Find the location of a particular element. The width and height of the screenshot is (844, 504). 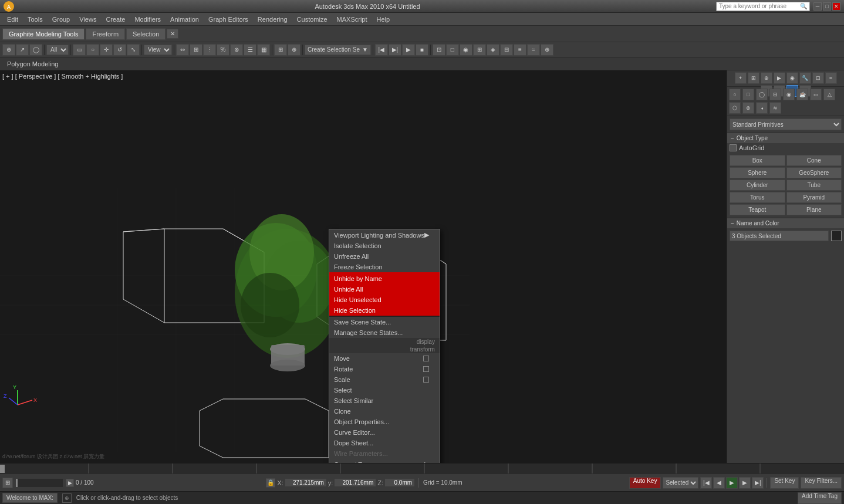

tool-snap-icon: ⊕ is located at coordinates (9, 50).